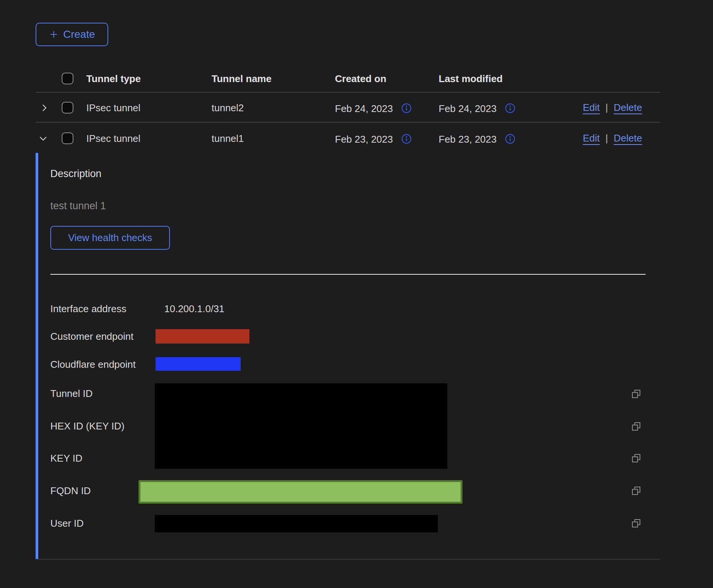 The image size is (713, 588). I want to click on field-value-interface-address: 10.200.1.0/31, so click(195, 309).